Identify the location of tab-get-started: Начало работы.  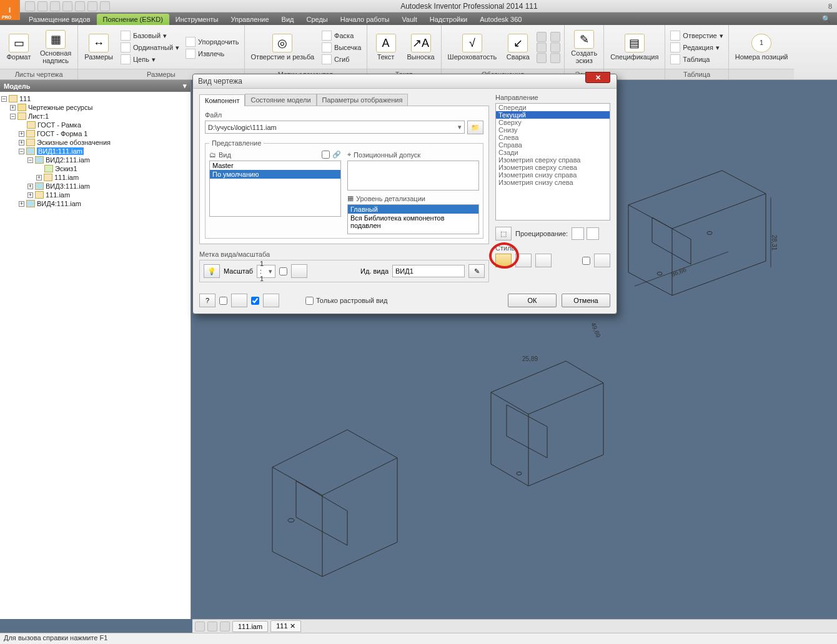
(365, 19).